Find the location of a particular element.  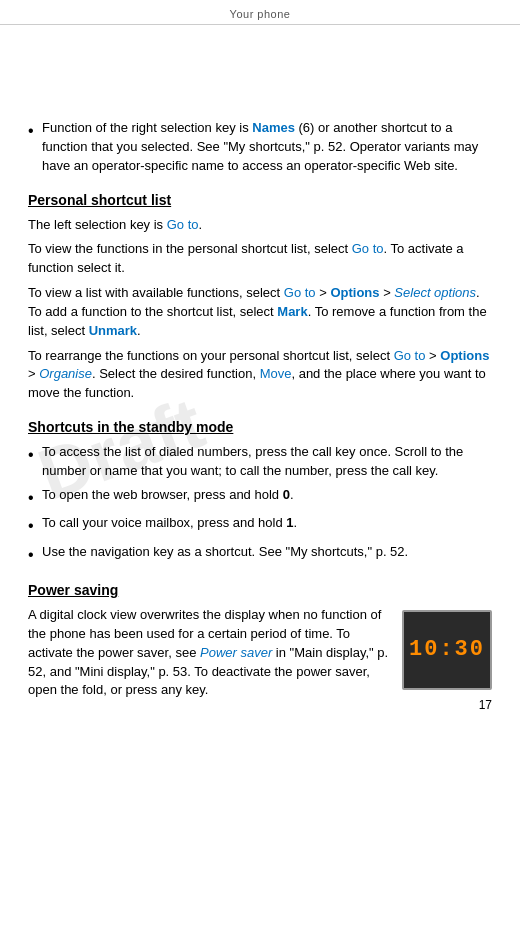

move-link: Move is located at coordinates (276, 374).